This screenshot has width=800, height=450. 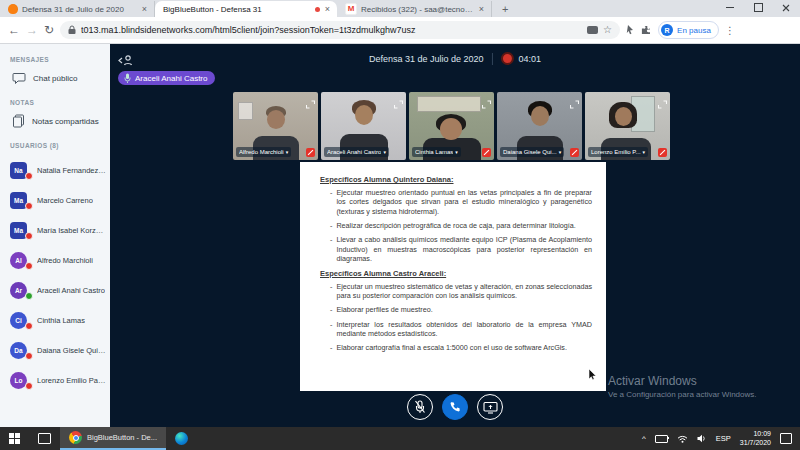 I want to click on extensions-puzzle-icon, so click(x=646, y=30).